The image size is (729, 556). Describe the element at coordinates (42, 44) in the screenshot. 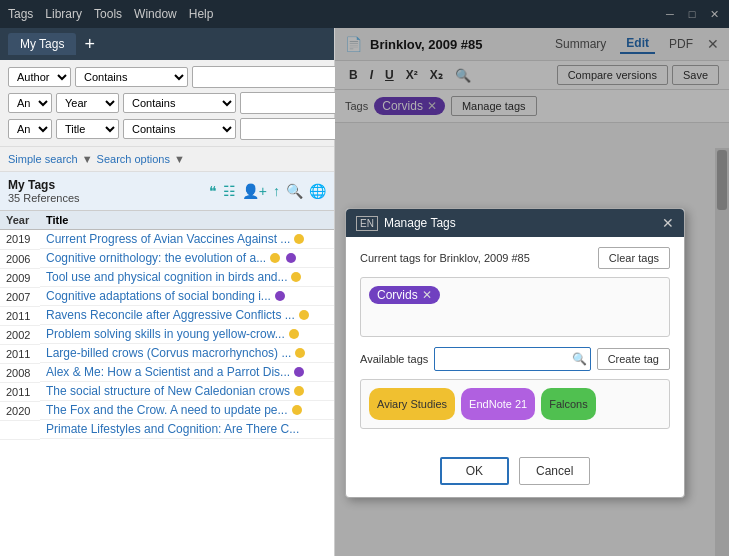

I see `my-tags-tab: My Tags` at that location.